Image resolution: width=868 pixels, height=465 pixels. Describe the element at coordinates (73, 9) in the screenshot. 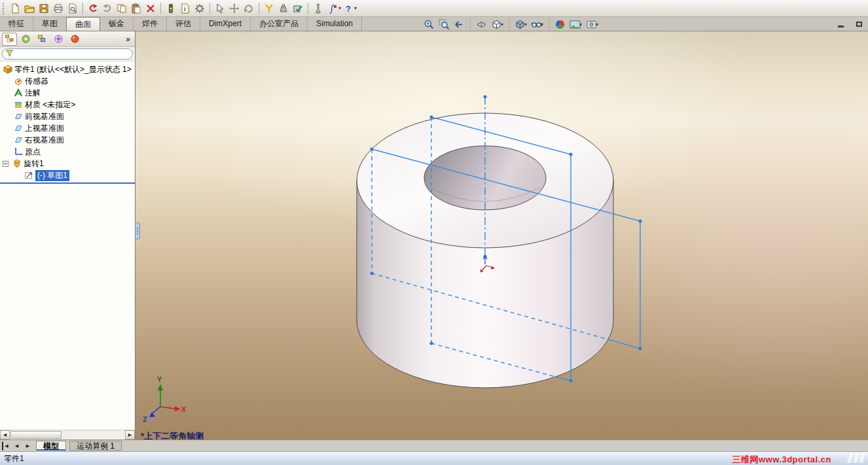

I see `print-preview-icon` at that location.